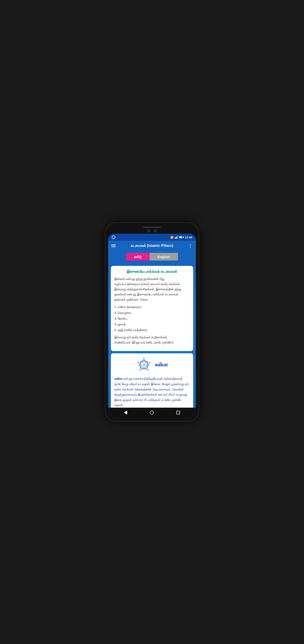 This screenshot has height=644, width=304. Describe the element at coordinates (152, 392) in the screenshot. I see `kalima-body: கலிமா என்பது வணக்கத்திற்குரியவன் அல்லாஹ்…` at that location.